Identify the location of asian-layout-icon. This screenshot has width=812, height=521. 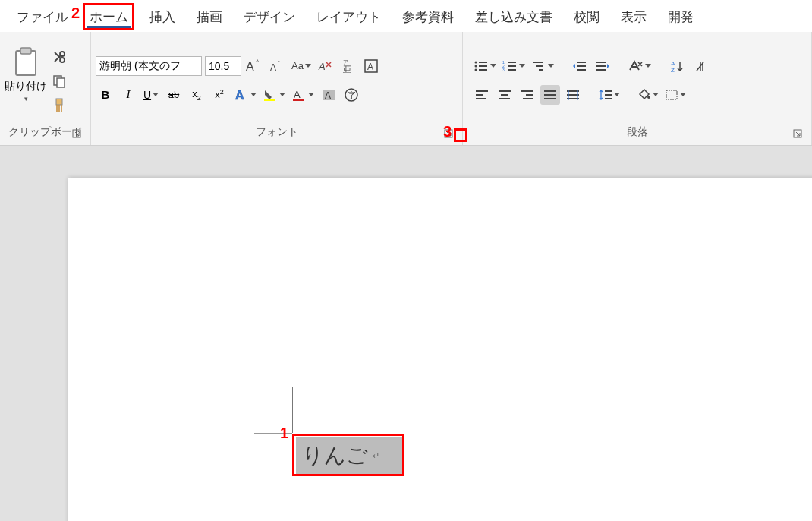
(636, 66).